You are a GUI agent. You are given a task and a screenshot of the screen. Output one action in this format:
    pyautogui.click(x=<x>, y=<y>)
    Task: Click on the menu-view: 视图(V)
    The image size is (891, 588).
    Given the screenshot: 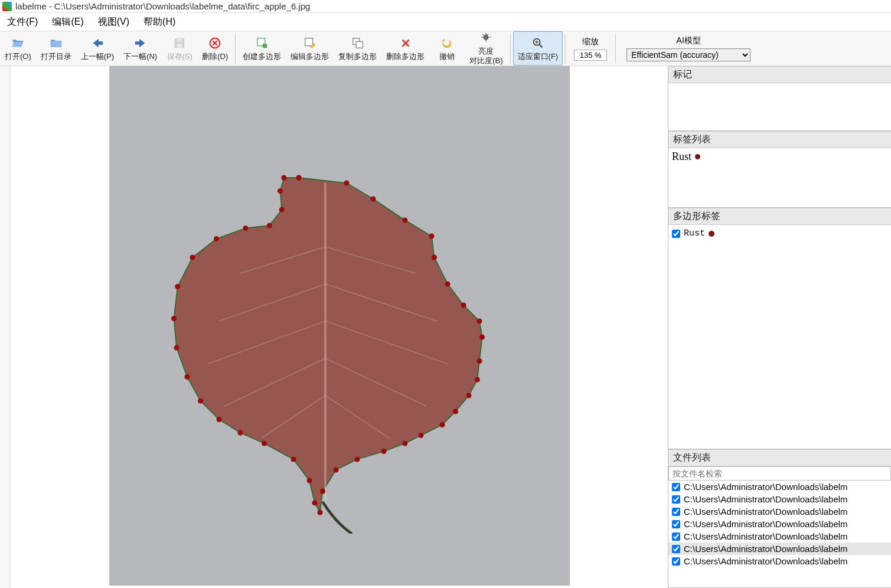 What is the action you would take?
    pyautogui.click(x=113, y=22)
    